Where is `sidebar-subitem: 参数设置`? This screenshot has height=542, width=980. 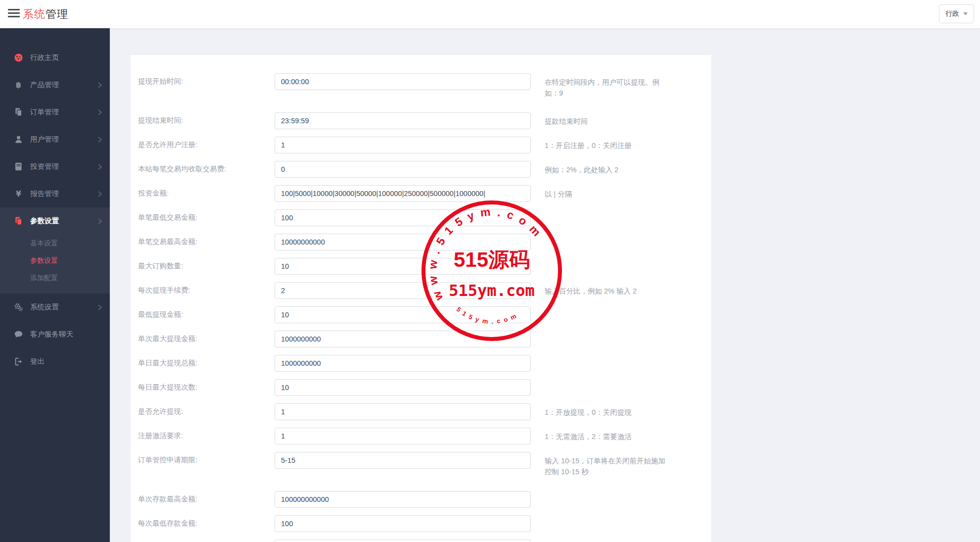 sidebar-subitem: 参数设置 is located at coordinates (55, 260).